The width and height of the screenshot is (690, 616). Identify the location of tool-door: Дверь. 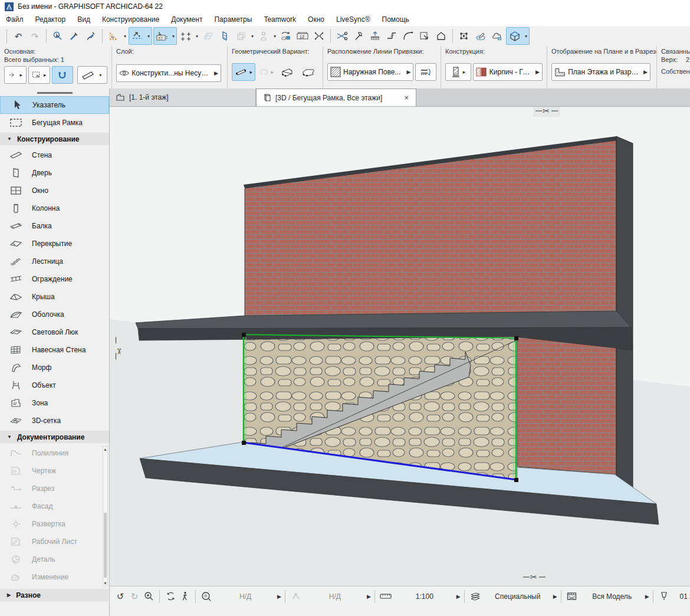
(54, 173).